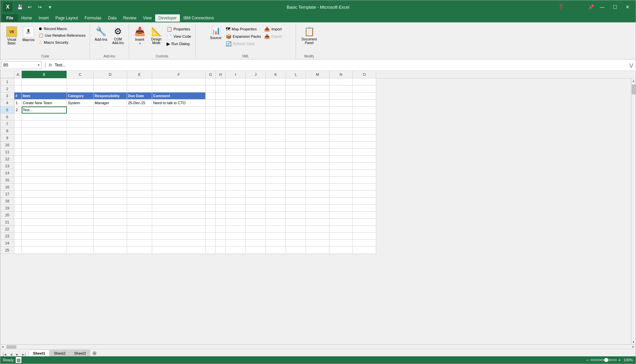 This screenshot has height=364, width=636. What do you see at coordinates (140, 74) in the screenshot?
I see `col-header-e: E` at bounding box center [140, 74].